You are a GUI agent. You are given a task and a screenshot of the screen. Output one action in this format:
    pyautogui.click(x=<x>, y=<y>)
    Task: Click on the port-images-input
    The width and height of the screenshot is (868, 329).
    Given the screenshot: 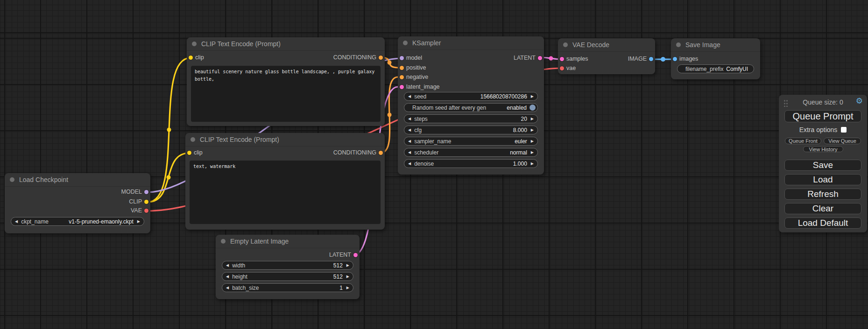 What is the action you would take?
    pyautogui.click(x=675, y=59)
    